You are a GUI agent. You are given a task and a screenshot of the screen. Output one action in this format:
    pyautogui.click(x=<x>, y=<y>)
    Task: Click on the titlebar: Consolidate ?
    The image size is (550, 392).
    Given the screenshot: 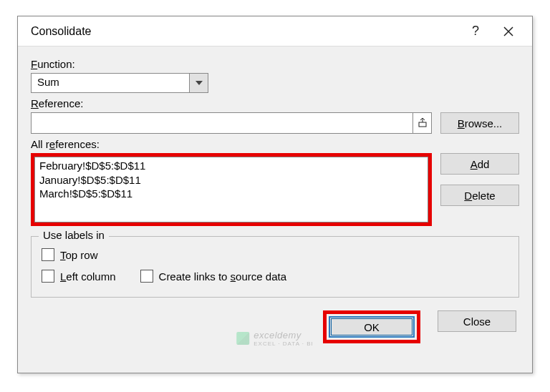 What is the action you would take?
    pyautogui.click(x=275, y=31)
    